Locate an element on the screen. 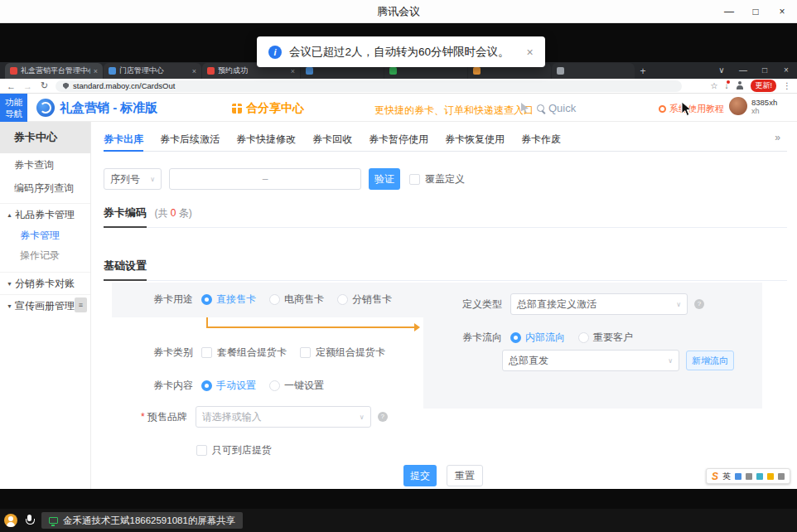 The width and height of the screenshot is (797, 532). tab-card-activate: 券卡后续激活 is located at coordinates (190, 140).